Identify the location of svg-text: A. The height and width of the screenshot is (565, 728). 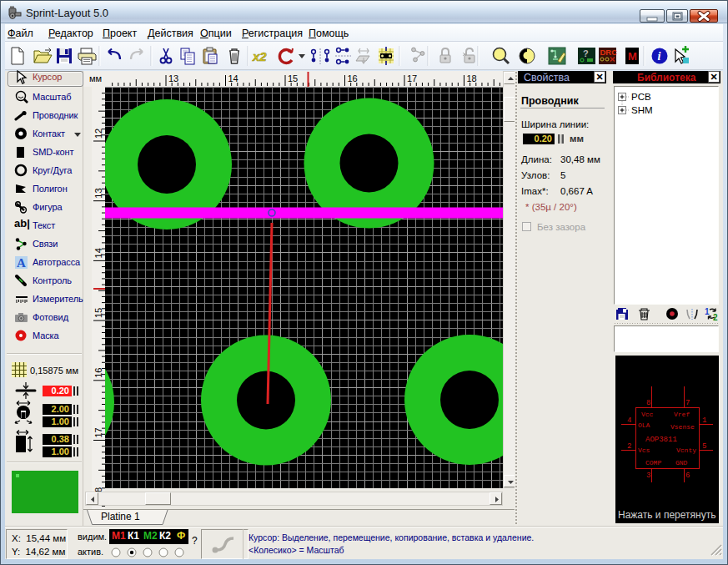
(22, 263).